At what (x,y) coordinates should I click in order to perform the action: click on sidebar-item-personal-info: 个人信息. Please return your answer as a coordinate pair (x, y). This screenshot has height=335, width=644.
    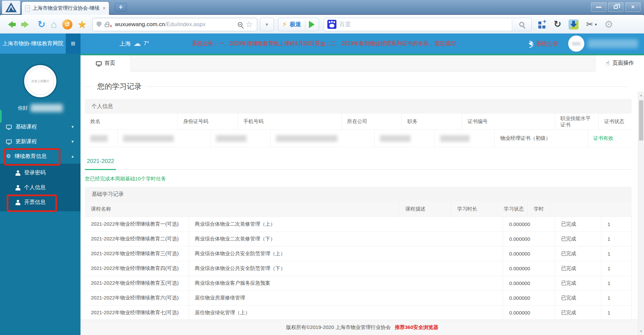
    Looking at the image, I should click on (40, 187).